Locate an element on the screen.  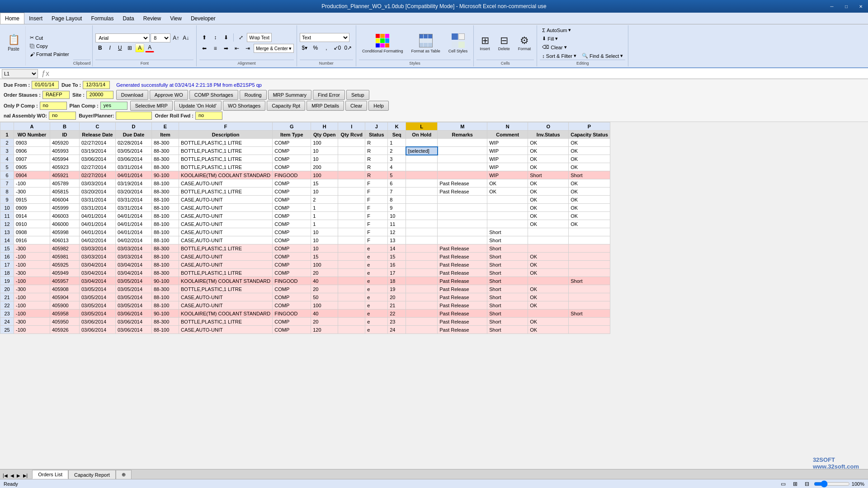
cell: Past Release is located at coordinates (462, 273).